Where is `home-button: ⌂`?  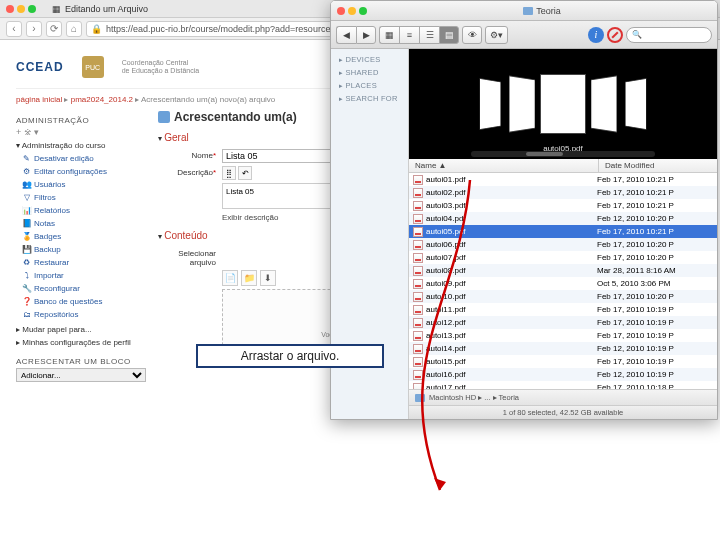
home-button: ⌂ is located at coordinates (74, 29).